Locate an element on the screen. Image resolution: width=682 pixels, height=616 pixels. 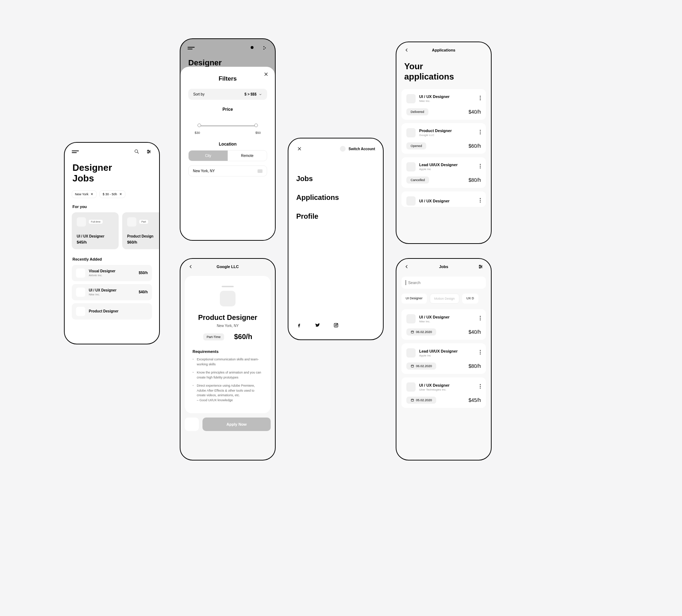
job-card: Part Product Design $60/h is located at coordinates (141, 231).